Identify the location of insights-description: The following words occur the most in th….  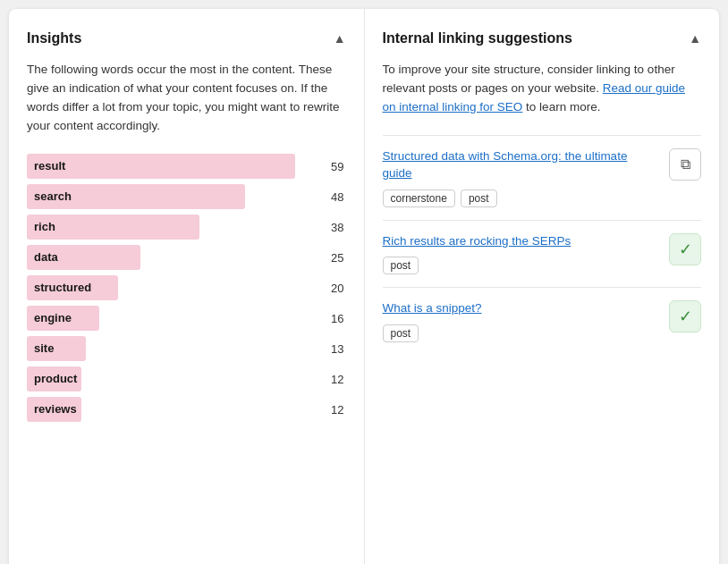
(186, 98).